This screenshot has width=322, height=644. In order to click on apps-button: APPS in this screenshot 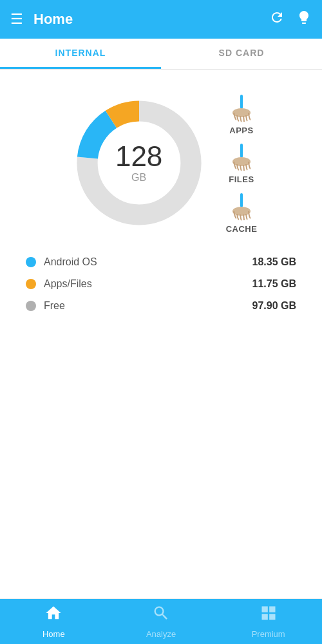, I will do `click(242, 113)`.